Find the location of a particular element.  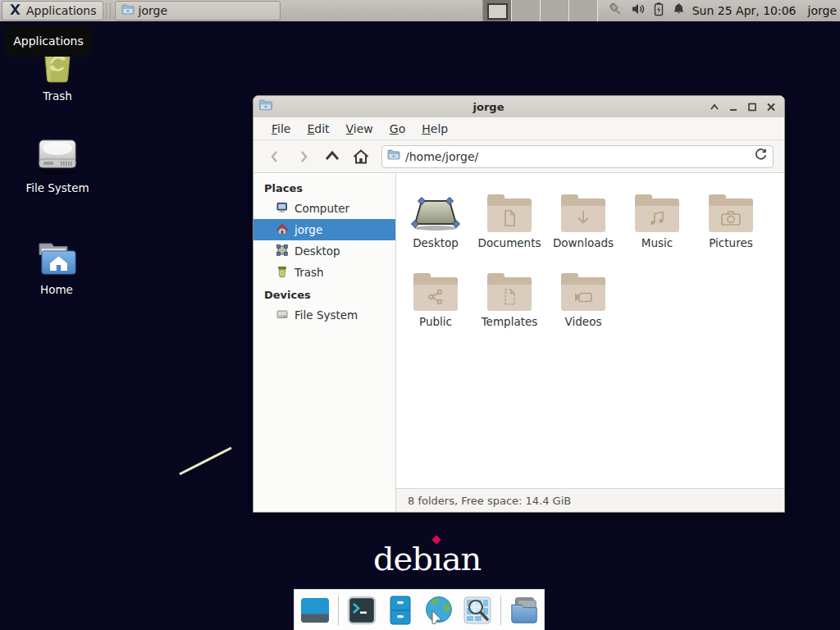

battery-icon is located at coordinates (659, 11).